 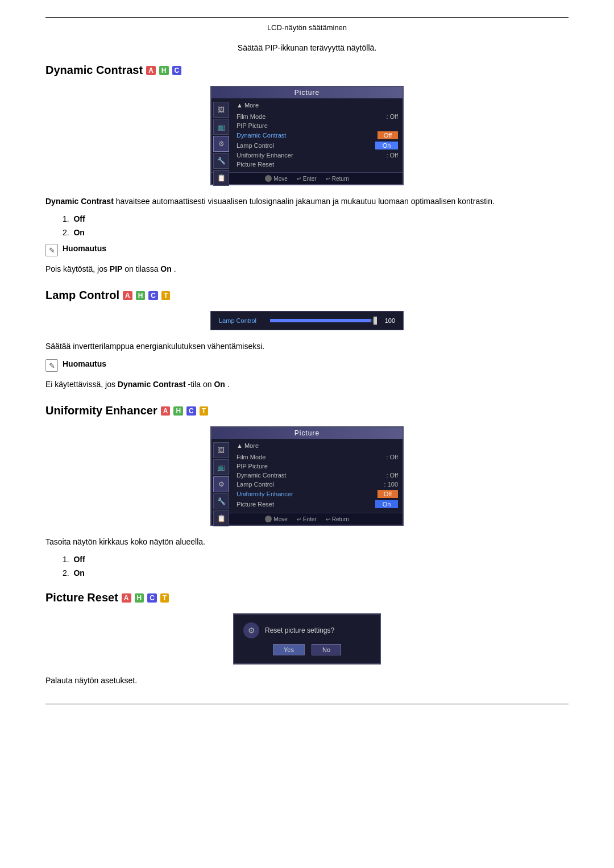 What do you see at coordinates (276, 178) in the screenshot?
I see `footer-move-dc: Move` at bounding box center [276, 178].